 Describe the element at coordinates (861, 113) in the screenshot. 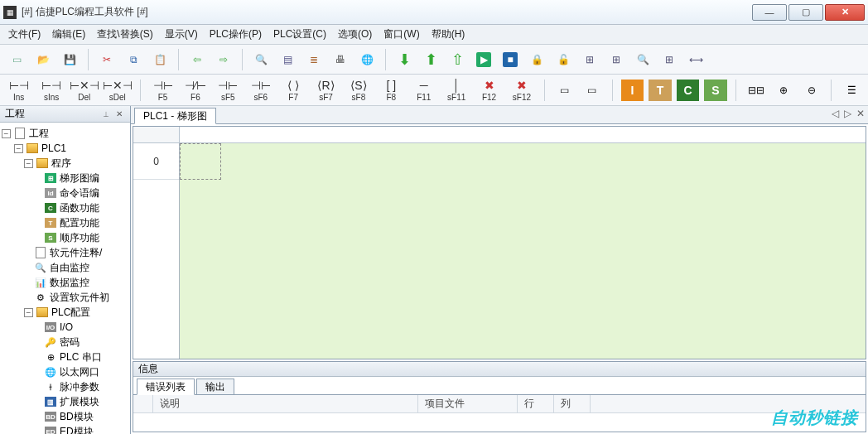

I see `tab-close-button: ✕` at that location.